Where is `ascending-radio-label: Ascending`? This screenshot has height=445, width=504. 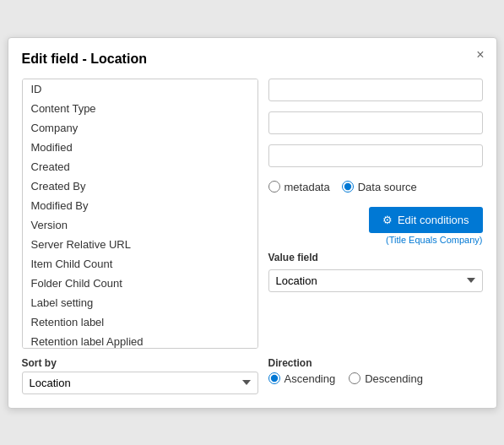 ascending-radio-label: Ascending is located at coordinates (302, 378).